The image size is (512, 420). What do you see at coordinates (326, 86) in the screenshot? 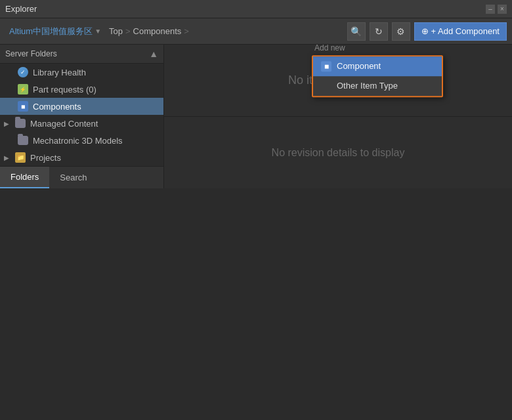
I see `other-menu-icon` at bounding box center [326, 86].